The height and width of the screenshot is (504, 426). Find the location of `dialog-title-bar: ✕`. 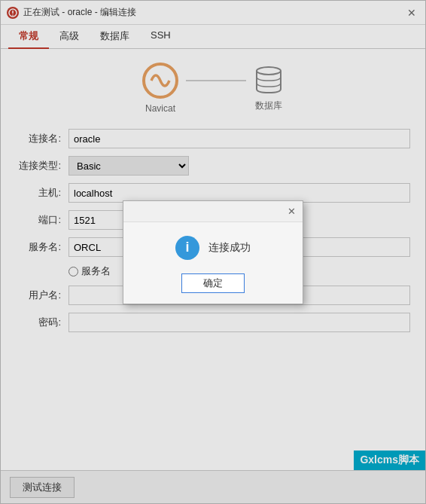

dialog-title-bar: ✕ is located at coordinates (213, 212).